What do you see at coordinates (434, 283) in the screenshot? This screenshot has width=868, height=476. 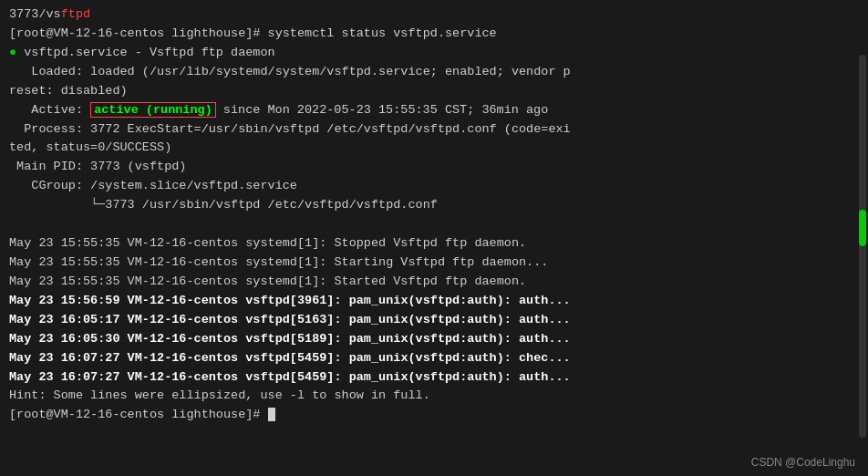 I see `log-line-3: May 23 15:55:35 VM-12-16-centos systemd[…` at bounding box center [434, 283].